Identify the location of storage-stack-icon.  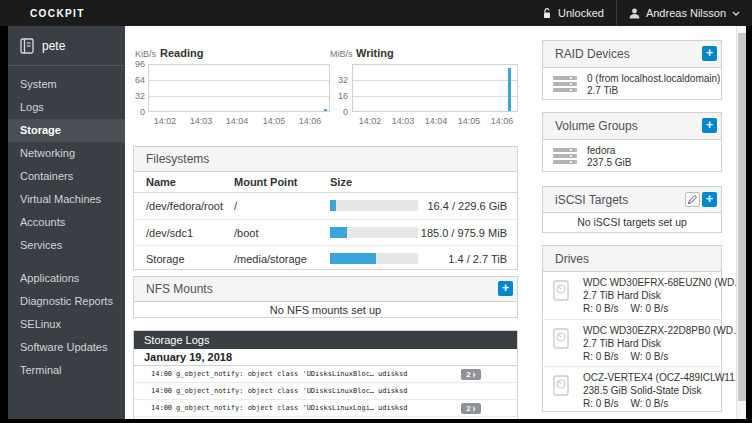
(565, 156).